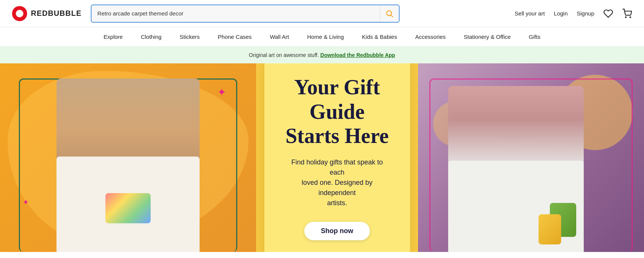  I want to click on search-input, so click(236, 14).